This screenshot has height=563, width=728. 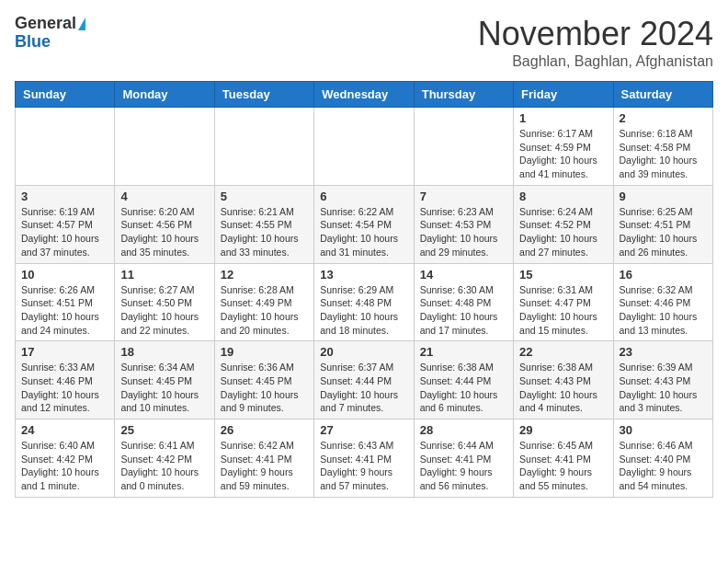 I want to click on calendar-week-row: 10Sunrise: 6:26 AM Sunset: 4:51 PM Dayli…, so click(x=364, y=302).